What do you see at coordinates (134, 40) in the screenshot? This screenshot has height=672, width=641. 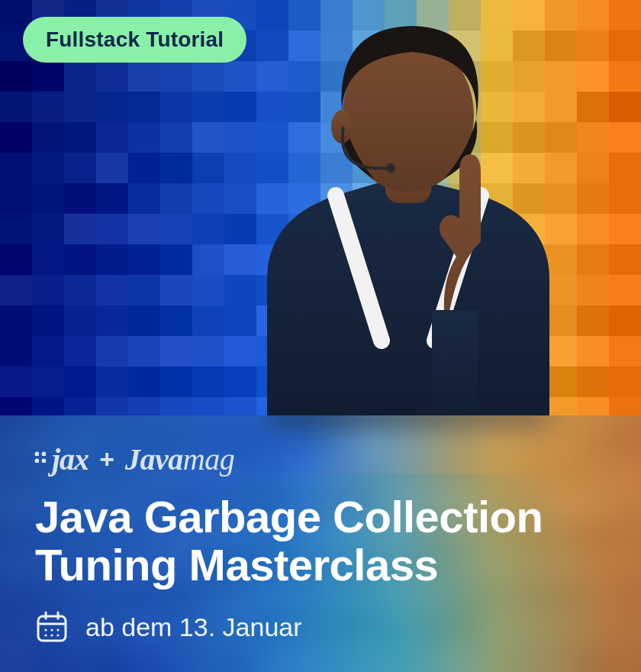 I see `category-badge-label: Fullstack Tutorial` at bounding box center [134, 40].